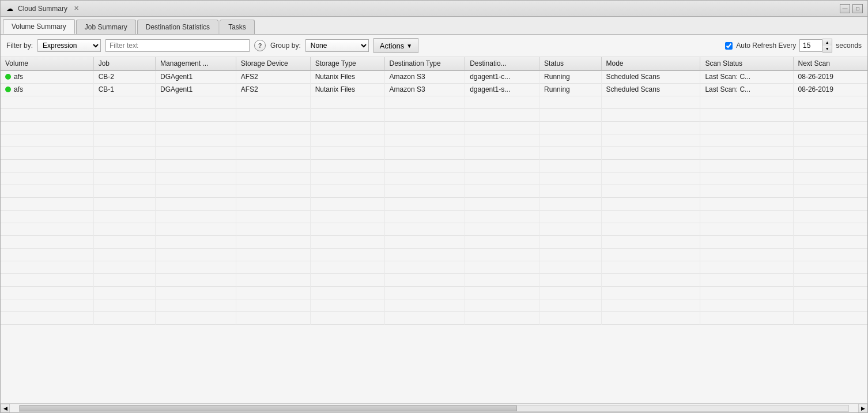 This screenshot has height=413, width=868. Describe the element at coordinates (571, 63) in the screenshot. I see `col-header-status: Status` at that location.